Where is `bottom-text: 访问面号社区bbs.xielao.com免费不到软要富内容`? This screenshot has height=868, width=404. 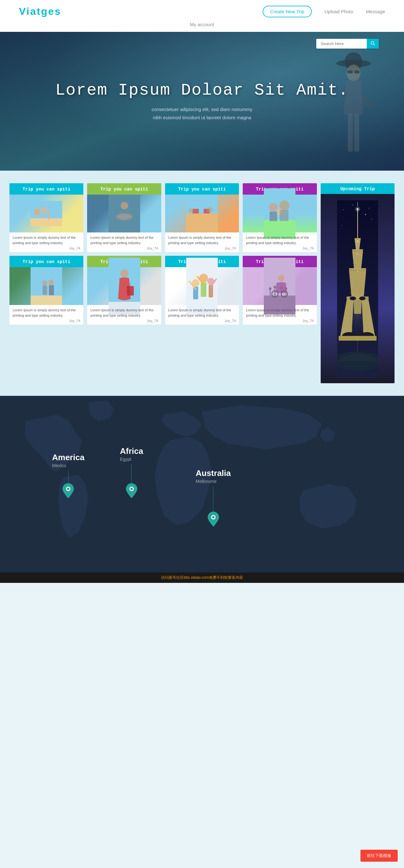
bottom-text: 访问面号社区bbs.xielao.com免费不到软要富内容 is located at coordinates (202, 578).